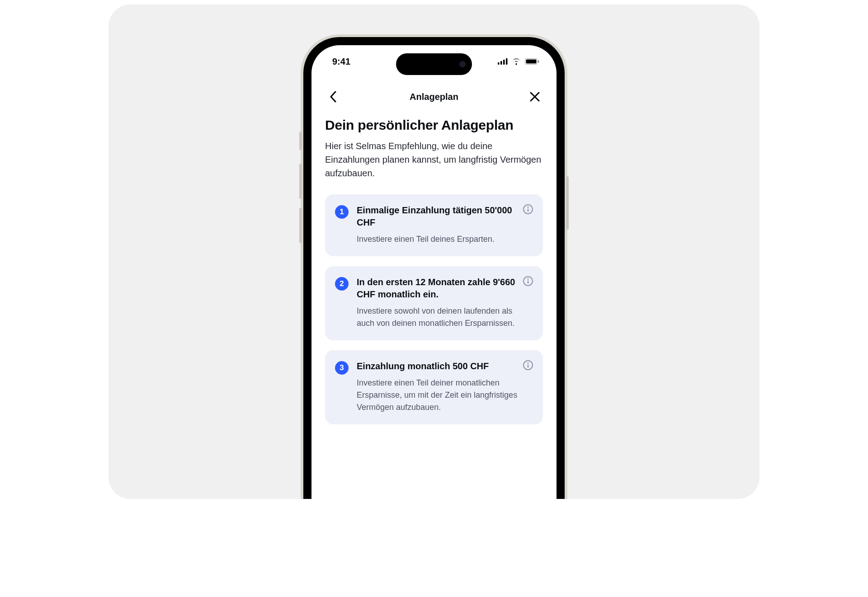 The image size is (868, 597). Describe the element at coordinates (434, 225) in the screenshot. I see `step-card: 1 Einmalige Einzahlung tätigen 50'000 CH…` at that location.